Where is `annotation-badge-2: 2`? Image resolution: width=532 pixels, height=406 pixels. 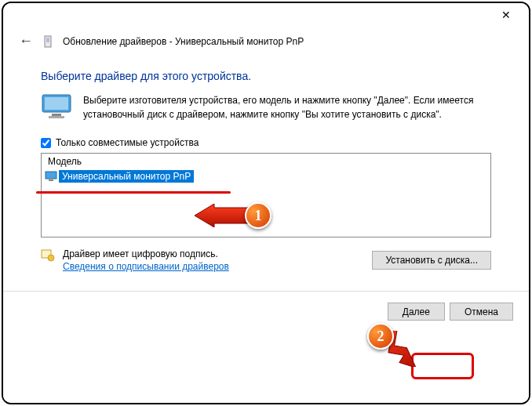
annotation-badge-2: 2 is located at coordinates (381, 336).